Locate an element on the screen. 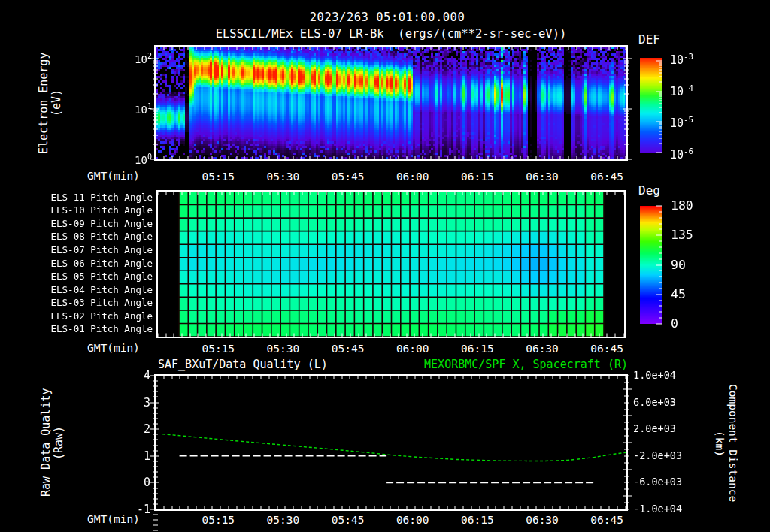 The image size is (770, 532). bottom-y-right-label-line1: Component Distance is located at coordinates (732, 443).